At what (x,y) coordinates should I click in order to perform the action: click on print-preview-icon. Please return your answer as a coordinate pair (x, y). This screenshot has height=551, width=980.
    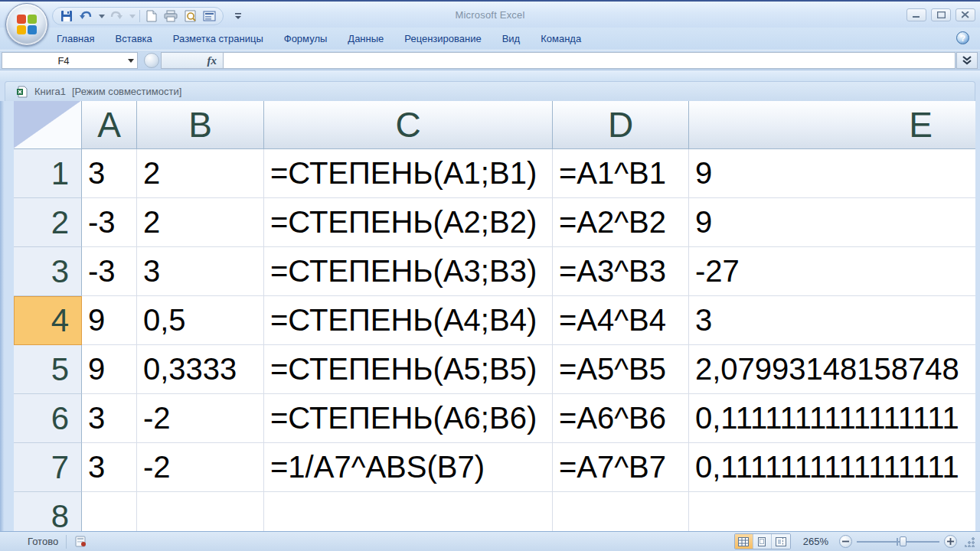
    Looking at the image, I should click on (190, 16).